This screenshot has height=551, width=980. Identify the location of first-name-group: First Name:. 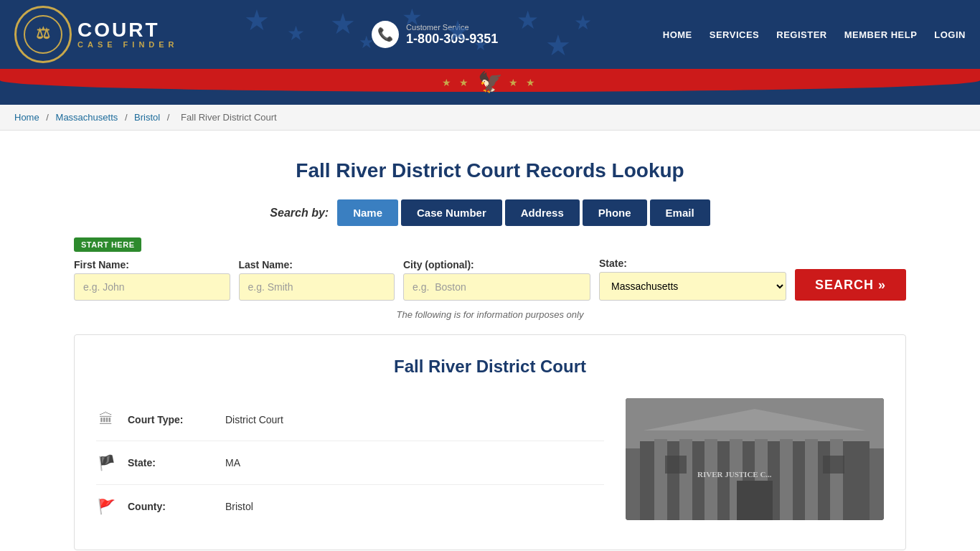
(152, 280).